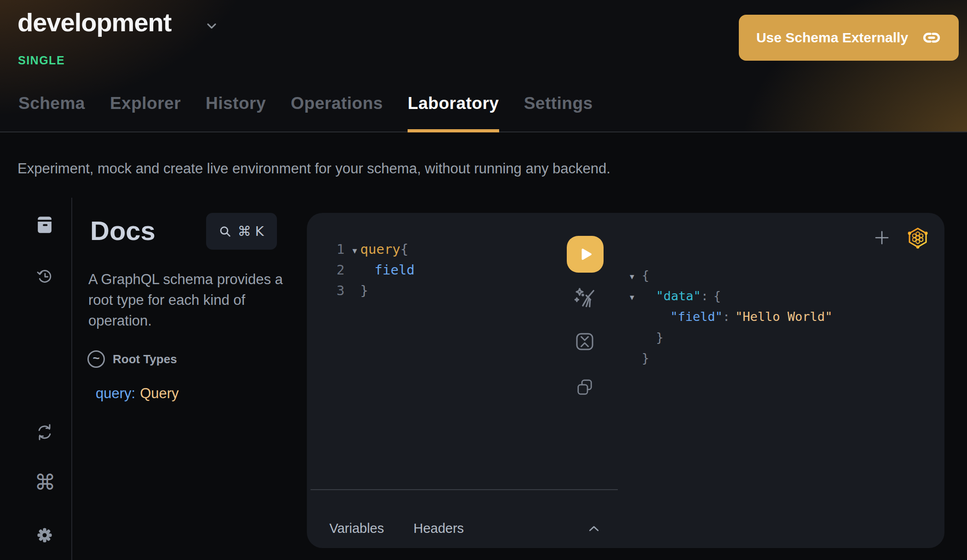 The height and width of the screenshot is (560, 967). I want to click on root-type-name: Query, so click(159, 394).